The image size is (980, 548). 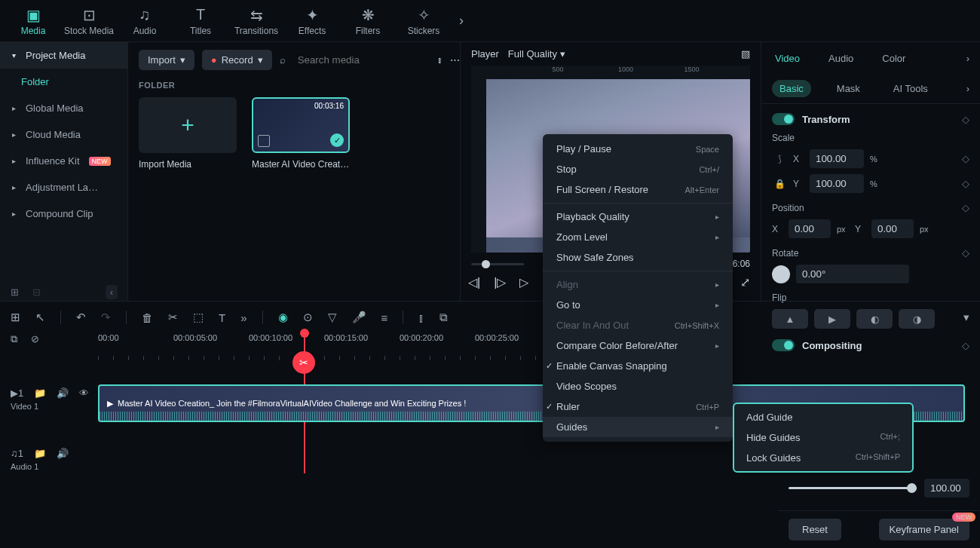 What do you see at coordinates (638, 305) in the screenshot?
I see `ctx-goto: Go to▸` at bounding box center [638, 305].